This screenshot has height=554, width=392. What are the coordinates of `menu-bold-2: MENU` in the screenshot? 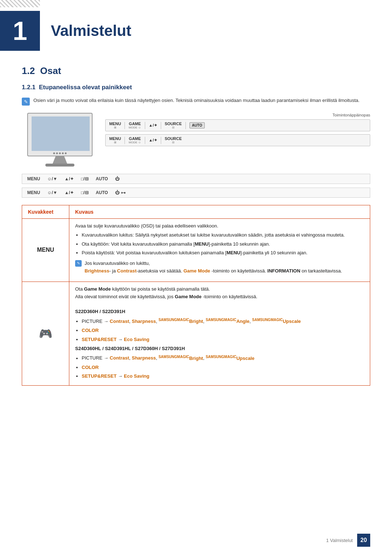 It's located at (233, 253).